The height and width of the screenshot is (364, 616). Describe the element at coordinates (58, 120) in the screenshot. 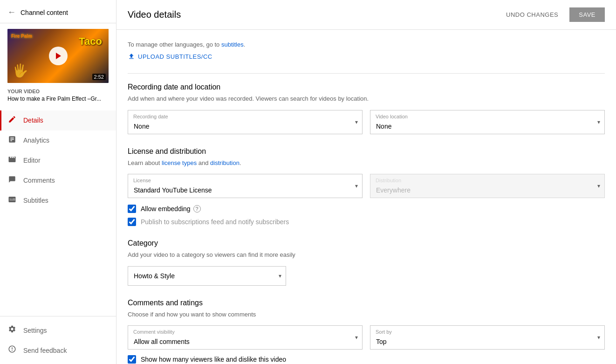

I see `sidebar-item-details: Details` at that location.